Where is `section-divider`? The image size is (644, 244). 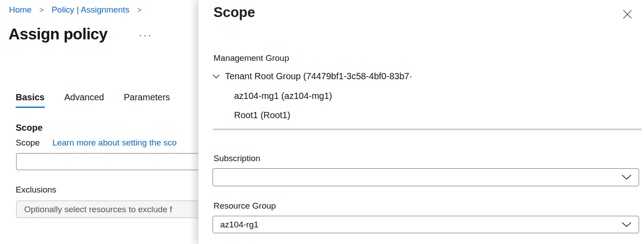 section-divider is located at coordinates (427, 129).